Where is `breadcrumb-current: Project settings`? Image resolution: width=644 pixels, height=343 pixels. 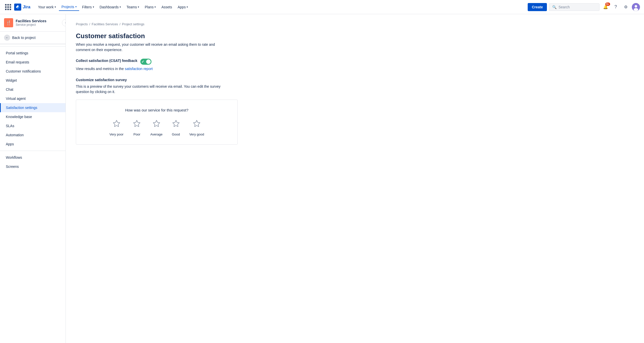 breadcrumb-current: Project settings is located at coordinates (133, 24).